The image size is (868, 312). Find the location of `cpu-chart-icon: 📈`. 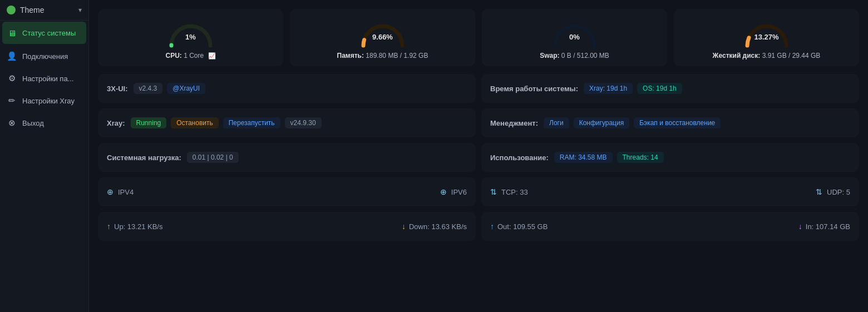

cpu-chart-icon: 📈 is located at coordinates (212, 56).